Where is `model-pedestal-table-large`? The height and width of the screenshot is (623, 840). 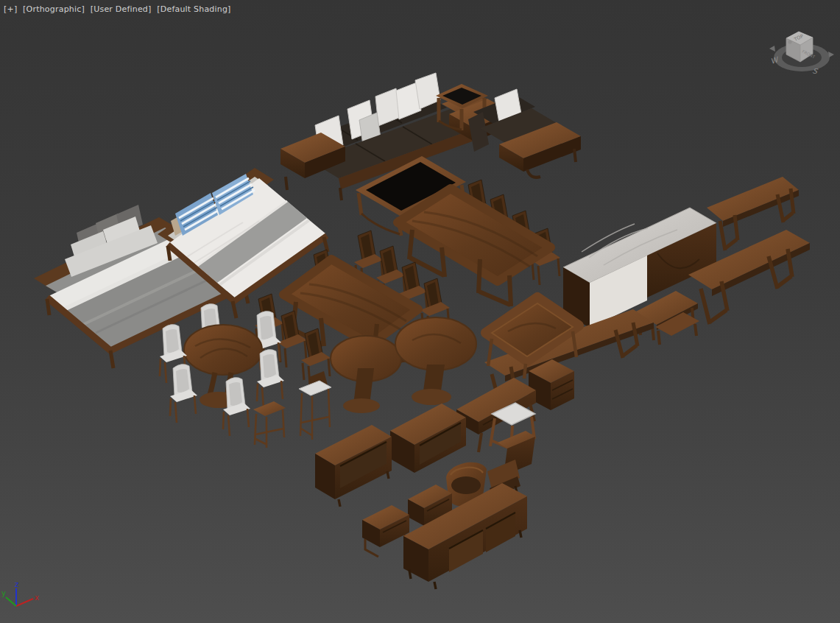 model-pedestal-table-large is located at coordinates (436, 361).